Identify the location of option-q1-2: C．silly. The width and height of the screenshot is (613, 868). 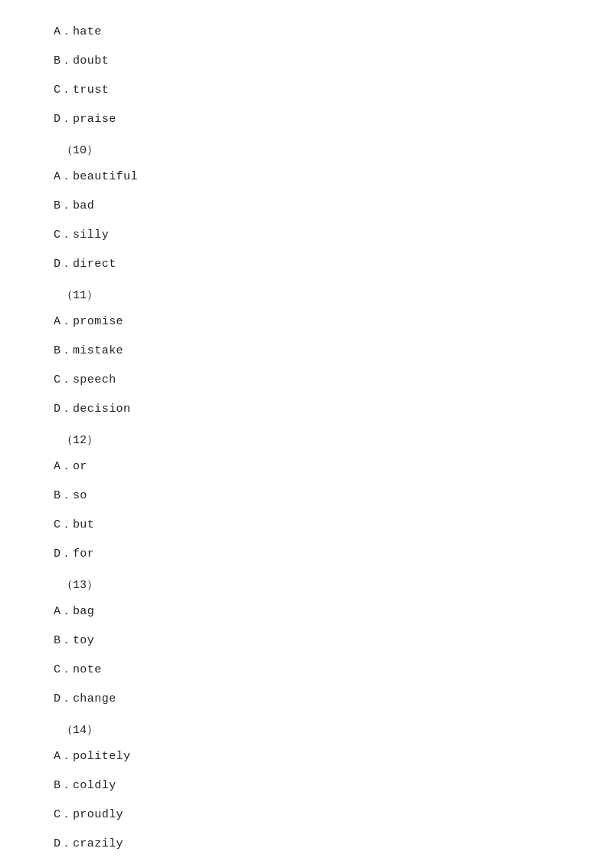
(306, 235).